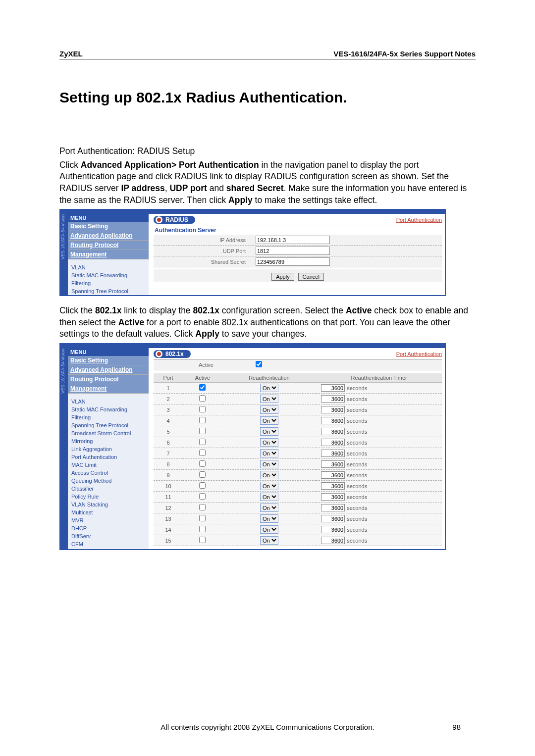  Describe the element at coordinates (105, 528) in the screenshot. I see `sidebar-sub: DHCP` at that location.